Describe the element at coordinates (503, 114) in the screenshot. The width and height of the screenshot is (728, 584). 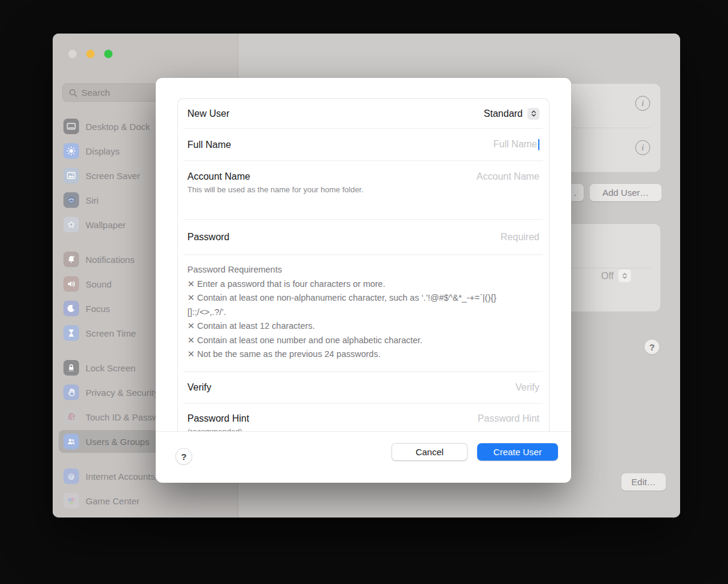
I see `popup-selected-value: Standard` at that location.